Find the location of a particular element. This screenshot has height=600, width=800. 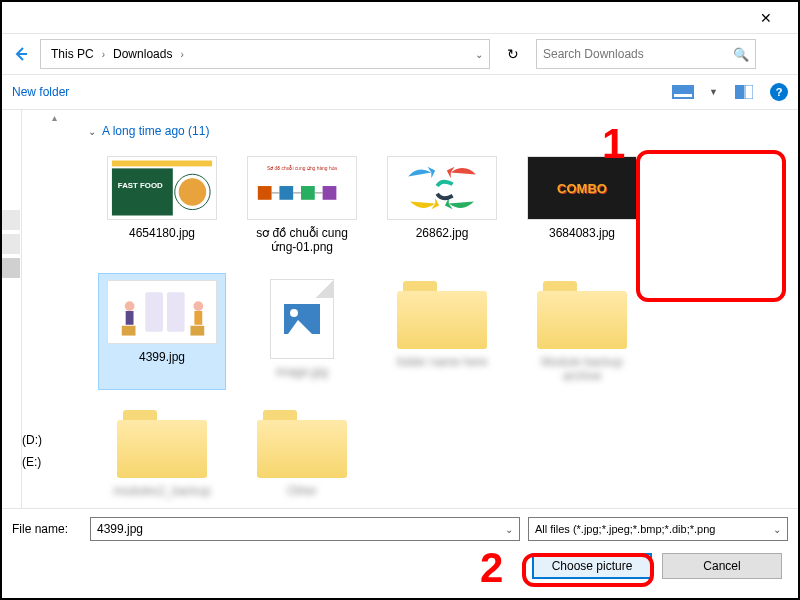

filename-row: File name: 4399.jpg ⌄ All files (*.jpg;*… is located at coordinates (400, 529).